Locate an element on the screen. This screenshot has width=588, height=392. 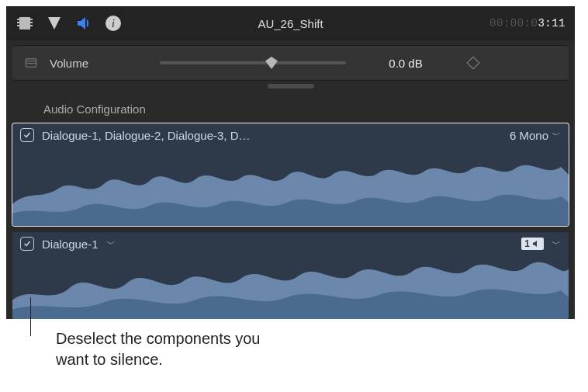
svg-text: i is located at coordinates (113, 23).